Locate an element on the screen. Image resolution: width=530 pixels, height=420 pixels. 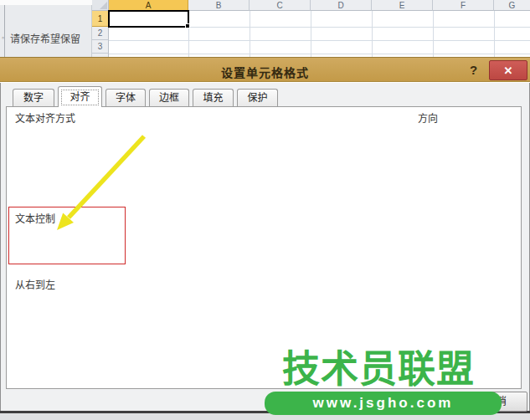
column-header-g: G is located at coordinates (512, 5).